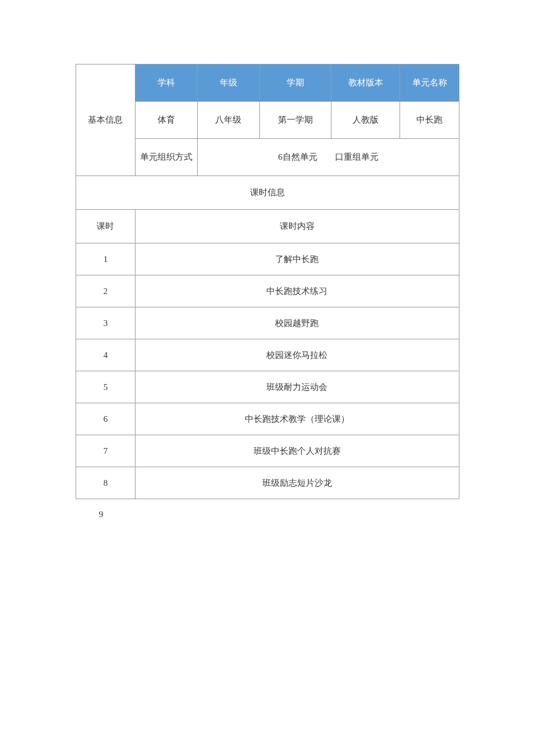 Image resolution: width=535 pixels, height=756 pixels. What do you see at coordinates (106, 451) in the screenshot?
I see `lesson-num: 7` at bounding box center [106, 451].